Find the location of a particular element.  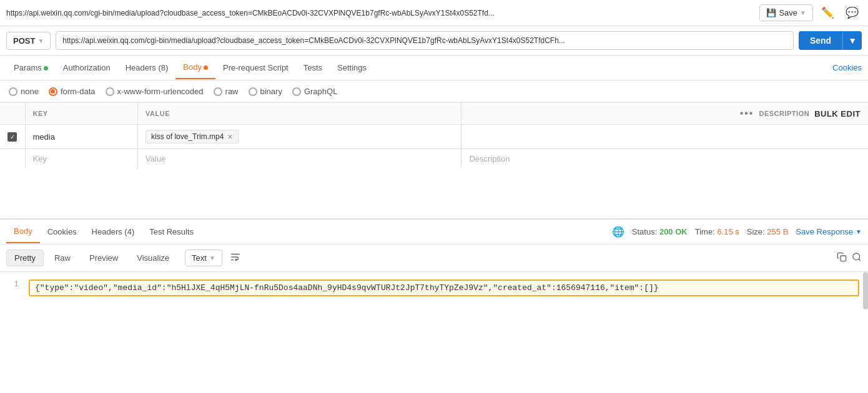

status-label: Status: 200 OK is located at coordinates (659, 232).